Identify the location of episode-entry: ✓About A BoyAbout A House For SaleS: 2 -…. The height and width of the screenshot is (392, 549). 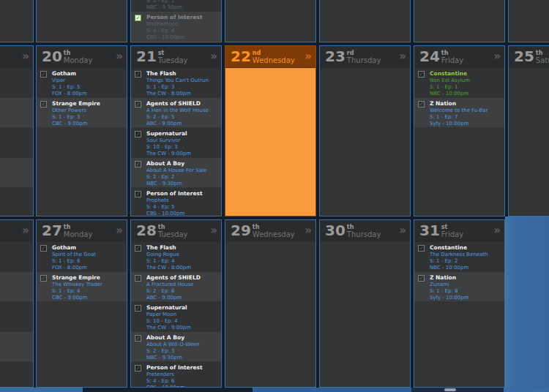
(176, 173).